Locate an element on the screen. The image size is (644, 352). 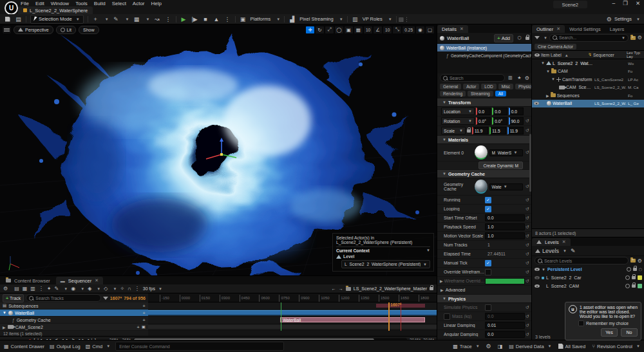
save-icon is located at coordinates (8, 19).